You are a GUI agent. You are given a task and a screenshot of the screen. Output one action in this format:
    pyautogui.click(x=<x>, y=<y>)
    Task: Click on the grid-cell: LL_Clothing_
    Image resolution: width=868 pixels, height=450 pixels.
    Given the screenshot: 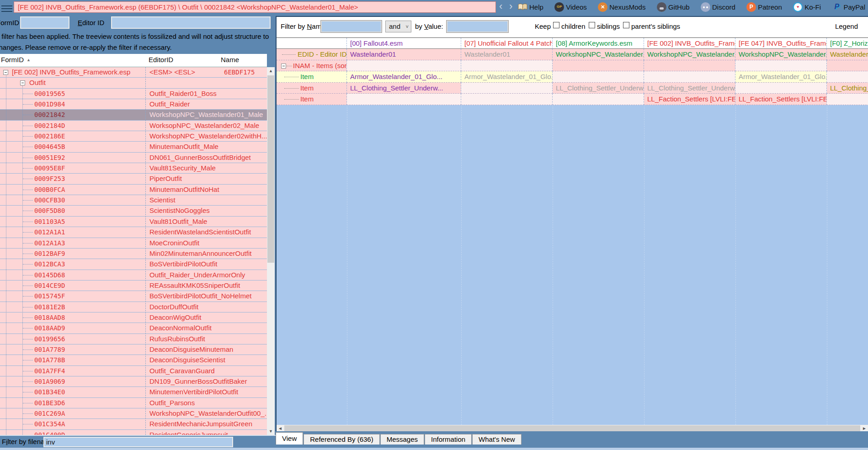 What is the action you would take?
    pyautogui.click(x=847, y=89)
    